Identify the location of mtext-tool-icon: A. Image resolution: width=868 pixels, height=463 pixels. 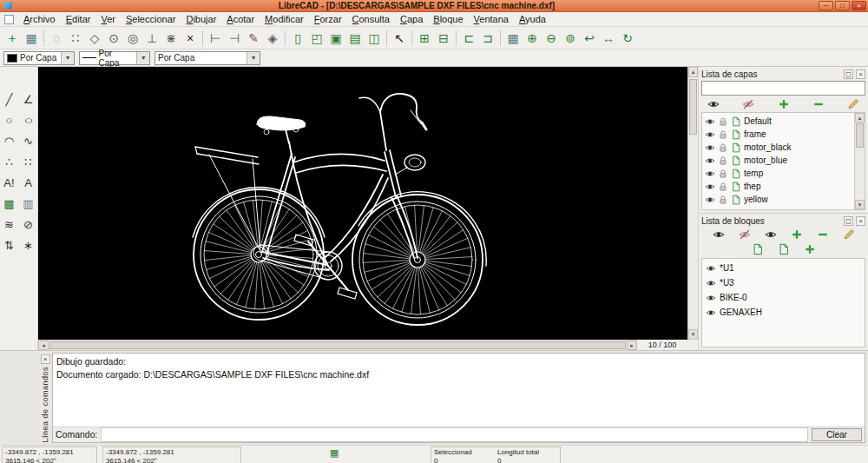
(29, 182).